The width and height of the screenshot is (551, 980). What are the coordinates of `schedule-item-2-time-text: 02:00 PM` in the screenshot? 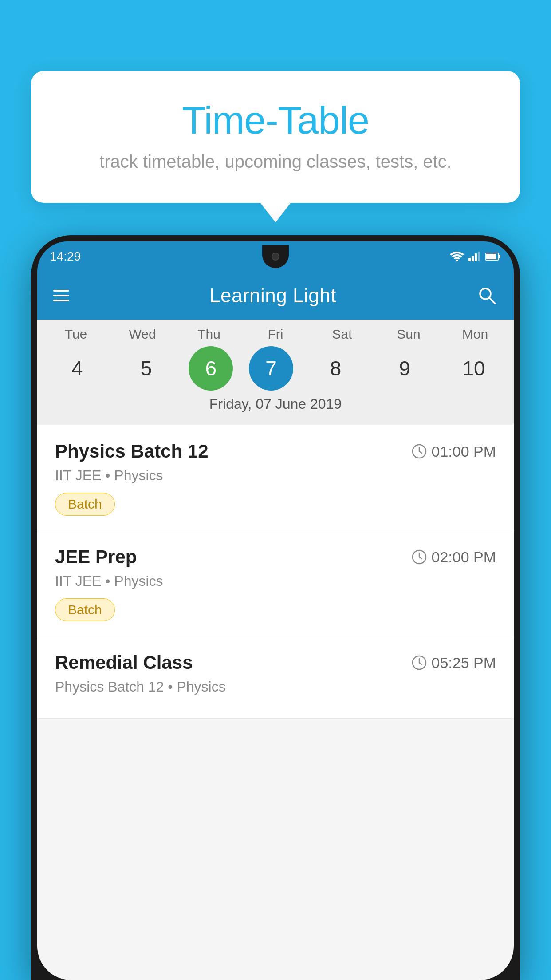 It's located at (464, 557).